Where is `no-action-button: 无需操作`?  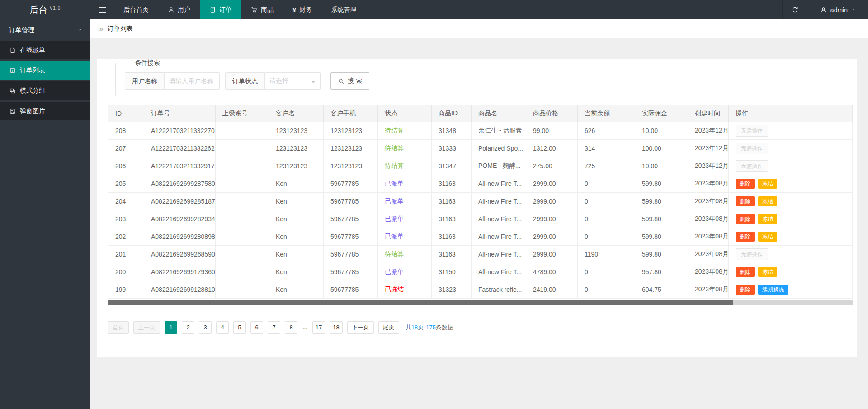 no-action-button: 无需操作 is located at coordinates (752, 166).